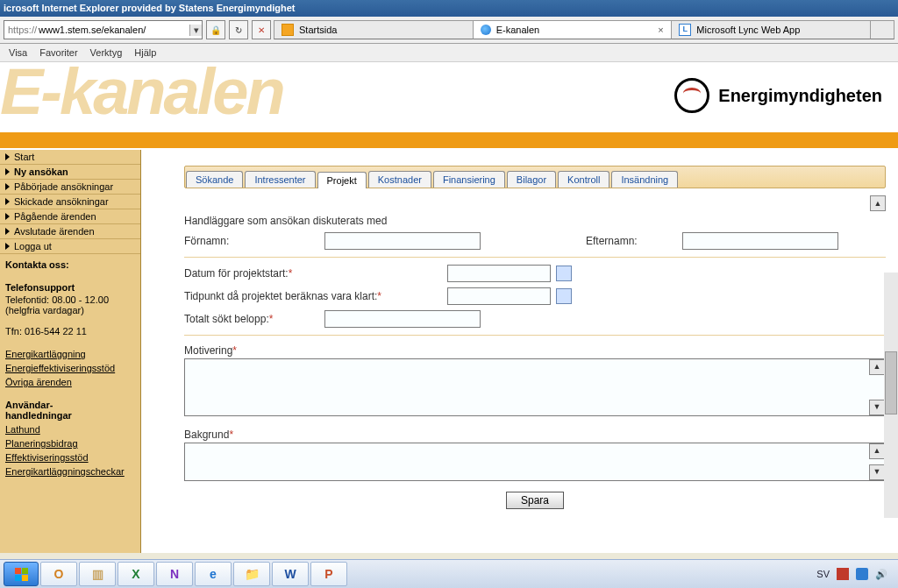 The height and width of the screenshot is (588, 898). What do you see at coordinates (103, 30) in the screenshot?
I see `address-input: https:// www1.stem.se/ekanalen/ ▾` at bounding box center [103, 30].